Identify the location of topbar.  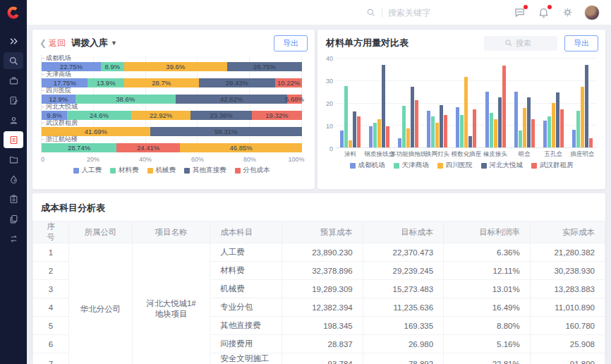
(306, 13).